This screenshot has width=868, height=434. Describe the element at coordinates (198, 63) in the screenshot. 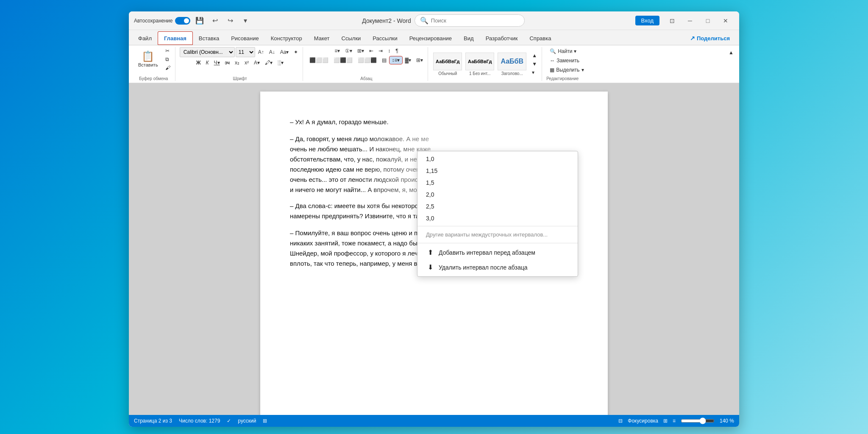

I see `bold-button: Ж` at that location.